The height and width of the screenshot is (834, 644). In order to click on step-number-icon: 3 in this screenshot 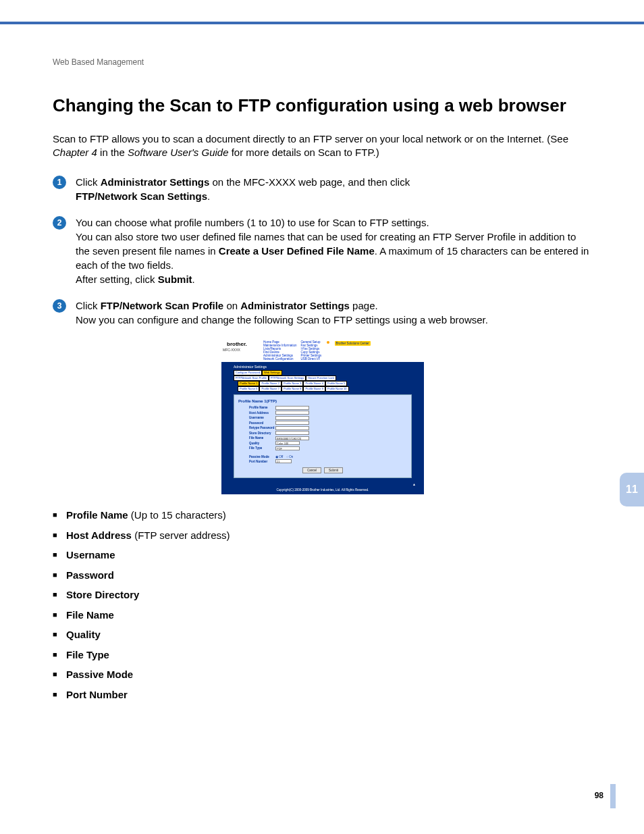, I will do `click(59, 306)`.